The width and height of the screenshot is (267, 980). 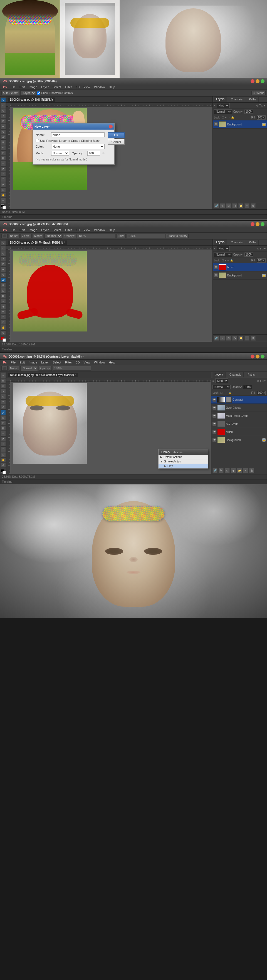 What do you see at coordinates (87, 230) in the screenshot?
I see `menu-view-2: View` at bounding box center [87, 230].